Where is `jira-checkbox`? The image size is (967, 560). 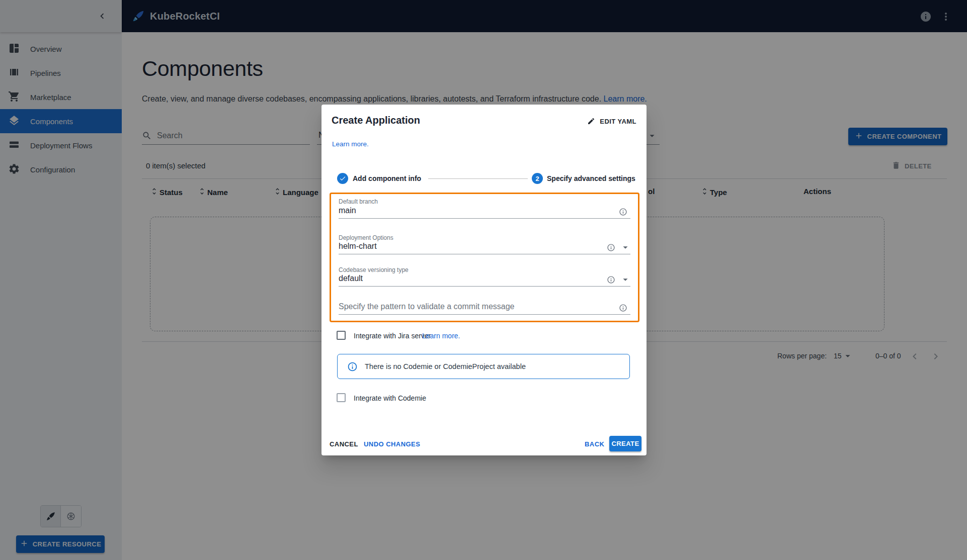 jira-checkbox is located at coordinates (341, 335).